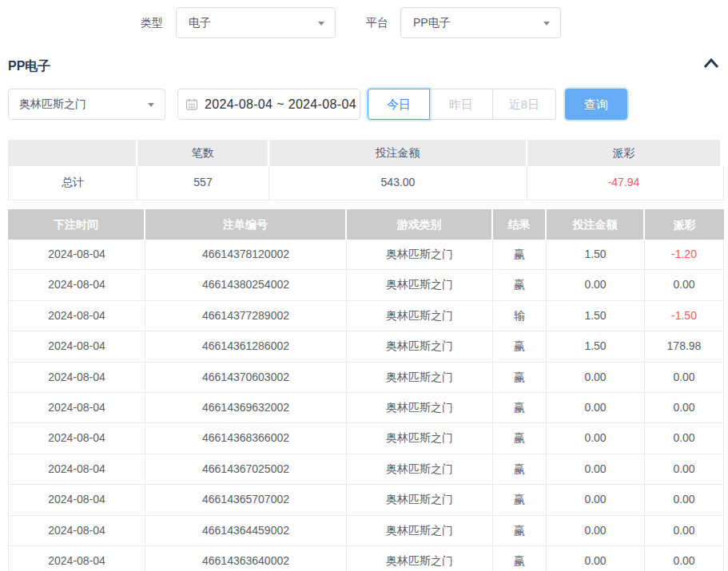 The width and height of the screenshot is (728, 571). Describe the element at coordinates (53, 104) in the screenshot. I see `game-select-value: 奥林匹斯之门` at that location.